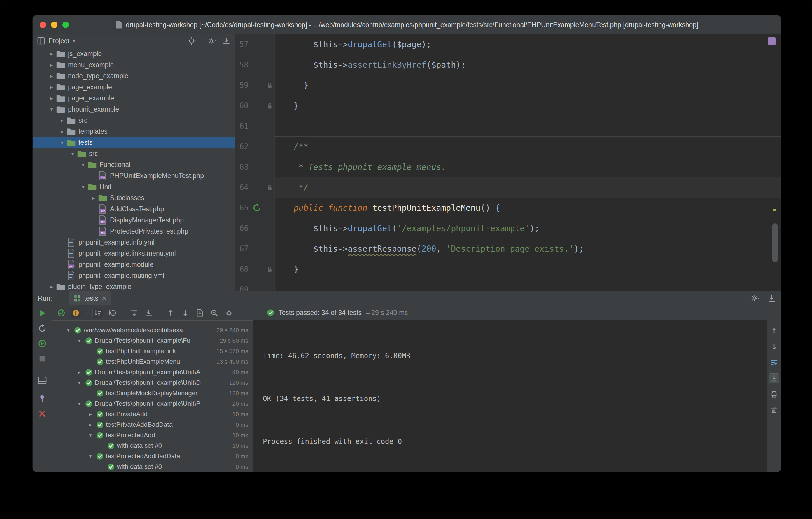 This screenshot has height=519, width=812. Describe the element at coordinates (774, 394) in the screenshot. I see `print-button` at that location.